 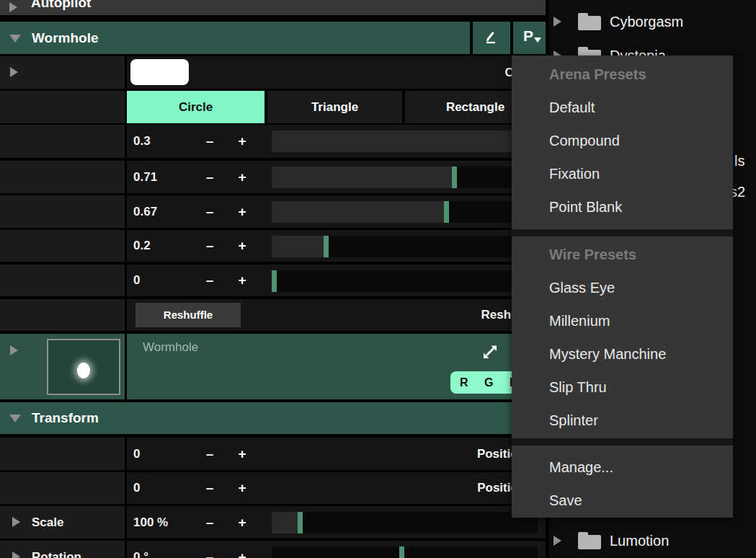 What do you see at coordinates (272, 280) in the screenshot?
I see `param-row-random: Random 0 – +` at bounding box center [272, 280].